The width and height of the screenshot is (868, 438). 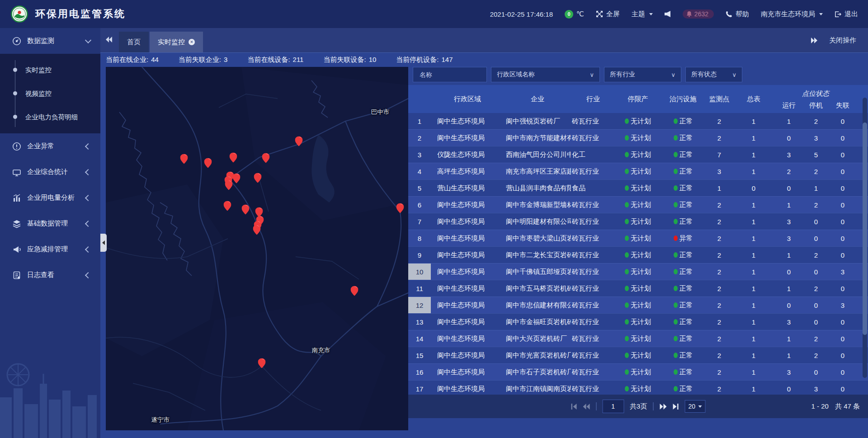 I want to click on row-number: 16, so click(x=420, y=372).